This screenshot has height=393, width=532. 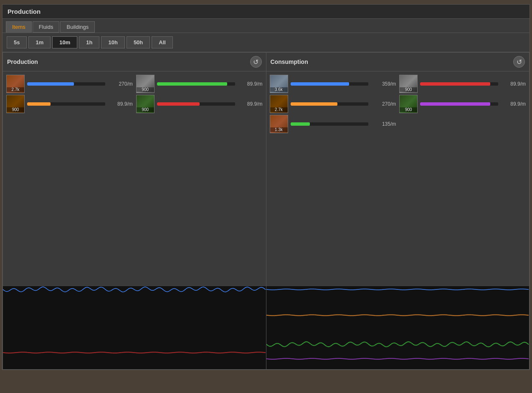 I want to click on tabs-row: Items Fluids Buildings, so click(x=266, y=26).